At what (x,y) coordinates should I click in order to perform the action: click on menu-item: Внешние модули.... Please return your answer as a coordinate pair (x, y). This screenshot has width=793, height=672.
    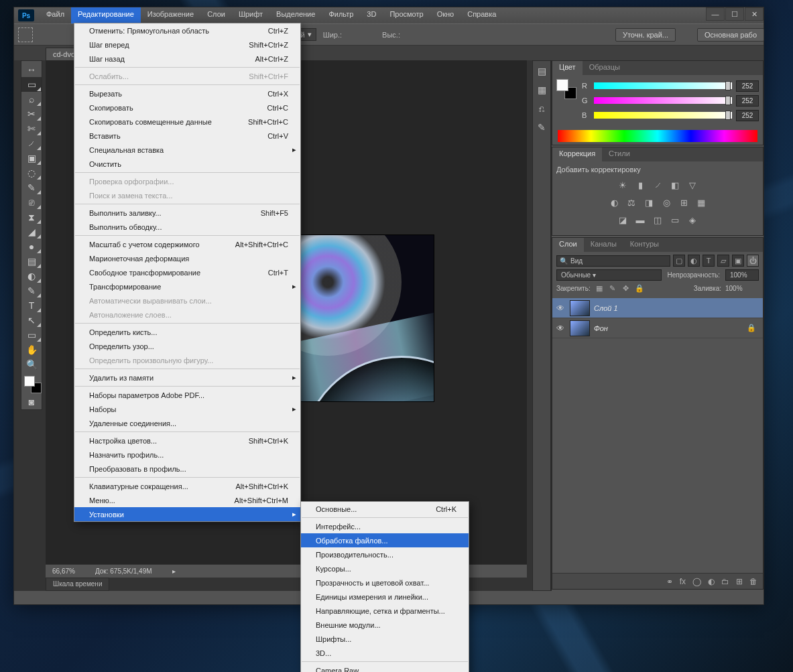
    Looking at the image, I should click on (385, 624).